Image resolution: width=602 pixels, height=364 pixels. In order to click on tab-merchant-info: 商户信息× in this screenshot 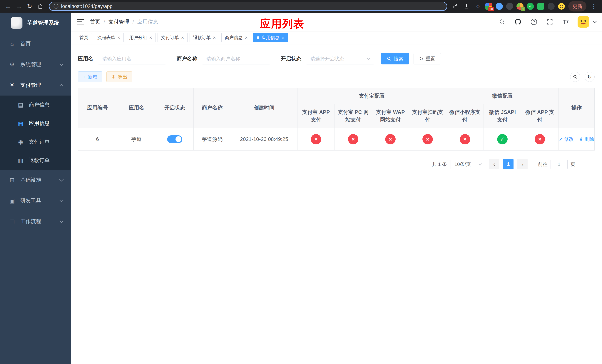, I will do `click(236, 38)`.